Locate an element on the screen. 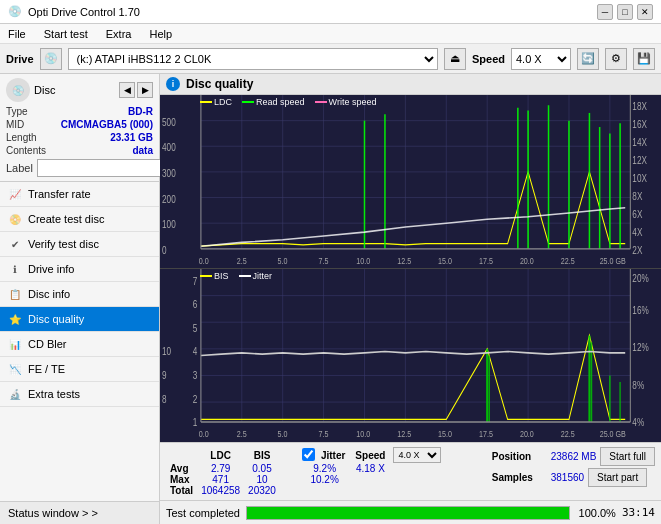 This screenshot has height=524, width=661. max-bis: 10 is located at coordinates (262, 480).